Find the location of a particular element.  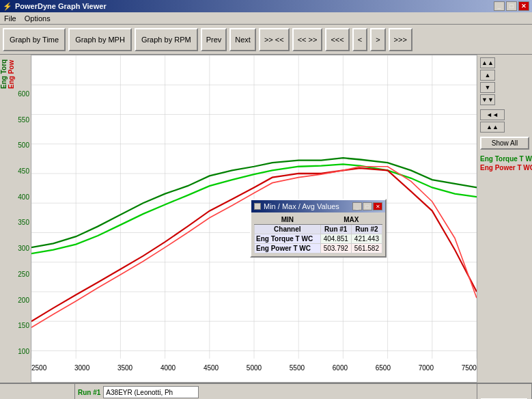

menu-file: File is located at coordinates (10, 18).